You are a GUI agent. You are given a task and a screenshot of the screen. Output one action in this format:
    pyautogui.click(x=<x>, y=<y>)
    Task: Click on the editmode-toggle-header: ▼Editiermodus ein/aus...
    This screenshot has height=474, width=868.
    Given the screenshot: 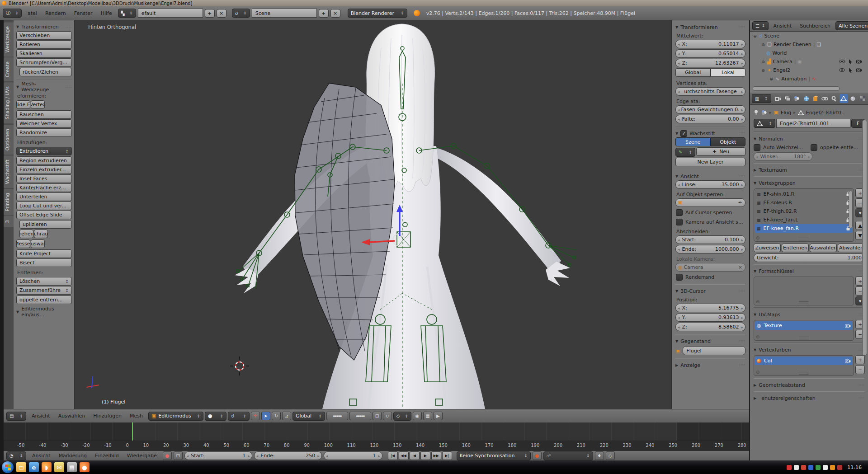 What is the action you would take?
    pyautogui.click(x=44, y=312)
    